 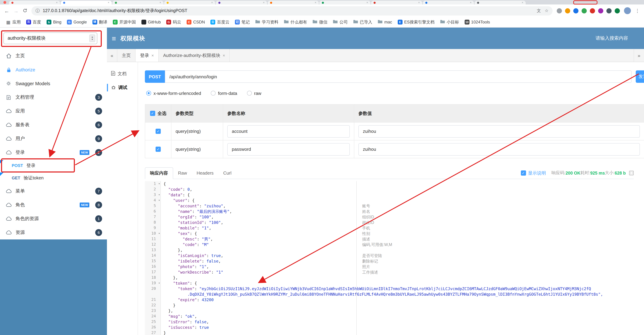 What do you see at coordinates (242, 22) in the screenshot?
I see `bookmark-item: 记笔记` at bounding box center [242, 22].